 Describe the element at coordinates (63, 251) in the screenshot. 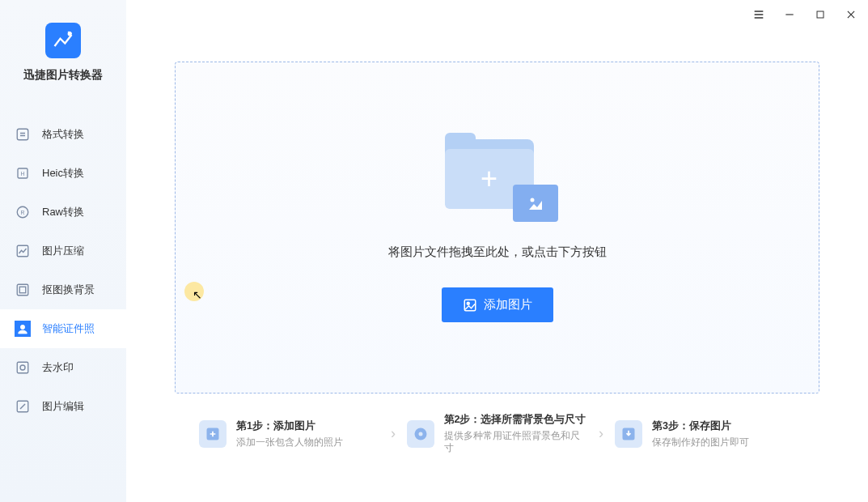

I see `sidebar-item-label: 图片压缩` at that location.